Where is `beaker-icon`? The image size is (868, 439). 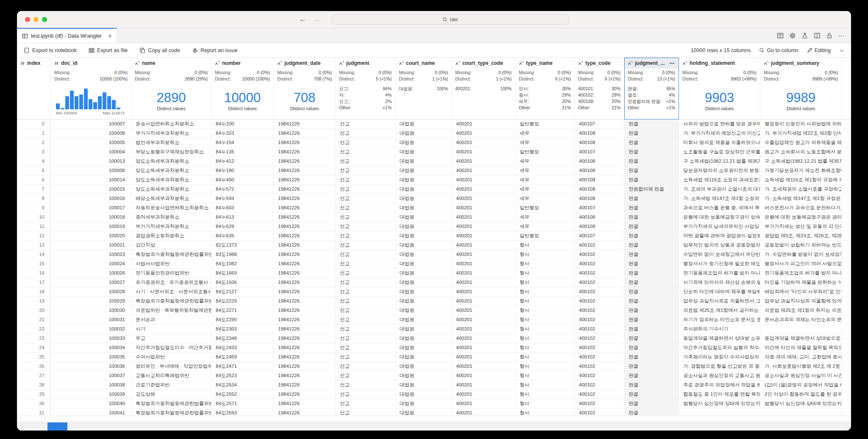 beaker-icon is located at coordinates (805, 36).